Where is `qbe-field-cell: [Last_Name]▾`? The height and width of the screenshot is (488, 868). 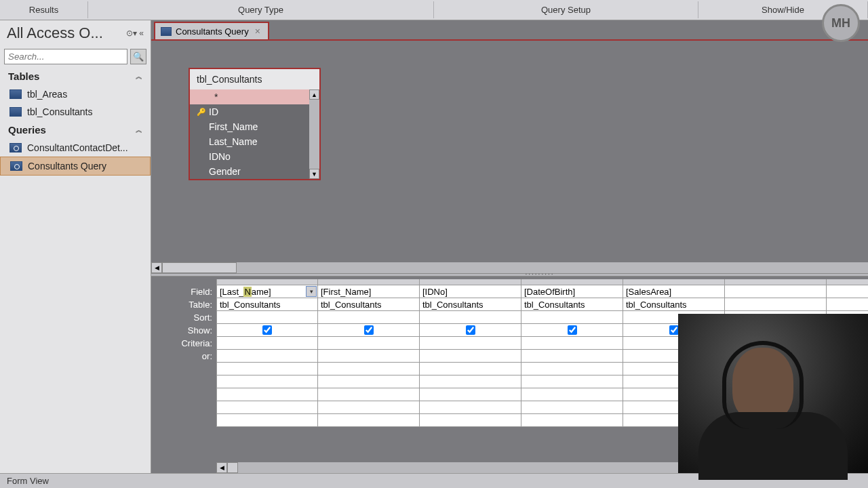 qbe-field-cell: [Last_Name]▾ is located at coordinates (267, 291).